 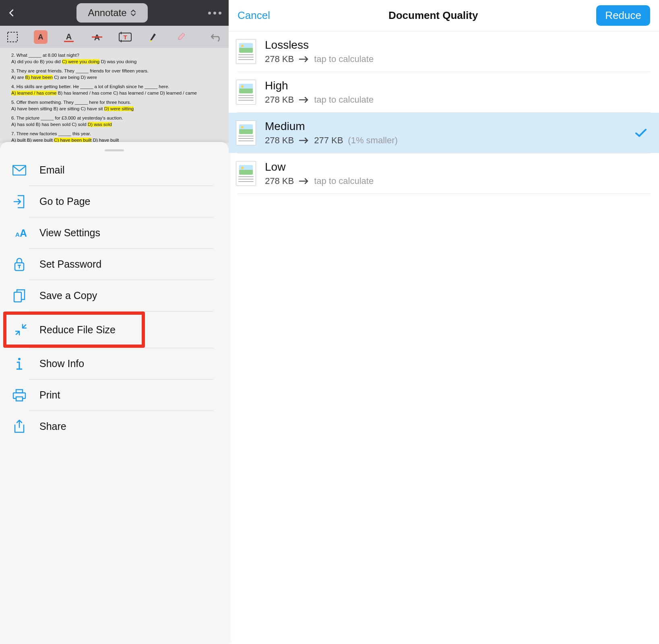 I want to click on print-icon, so click(x=19, y=395).